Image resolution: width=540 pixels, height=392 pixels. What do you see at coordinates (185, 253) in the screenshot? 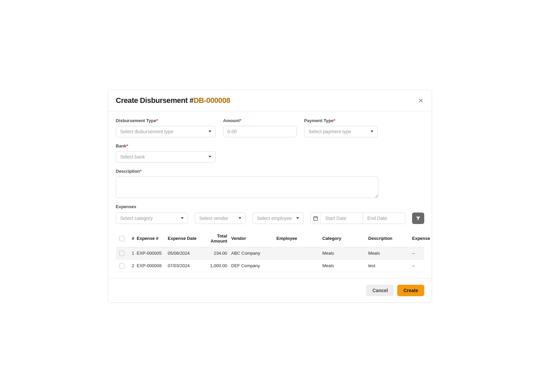
I see `cell-expense-date: 05/08/2024` at bounding box center [185, 253].